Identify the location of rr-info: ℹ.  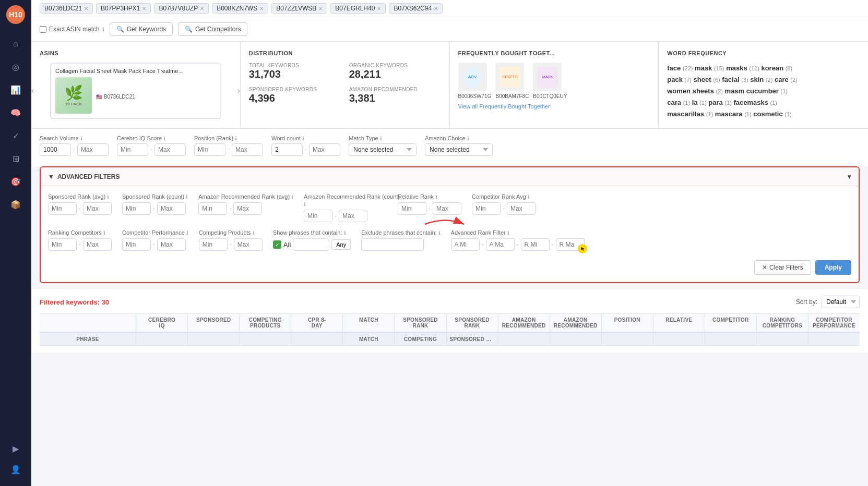
(436, 197).